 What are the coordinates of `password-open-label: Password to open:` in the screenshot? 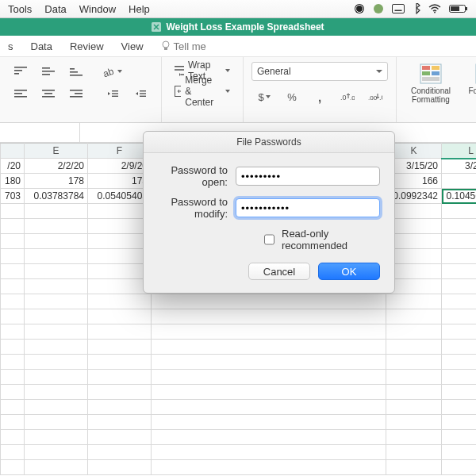 It's located at (193, 176).